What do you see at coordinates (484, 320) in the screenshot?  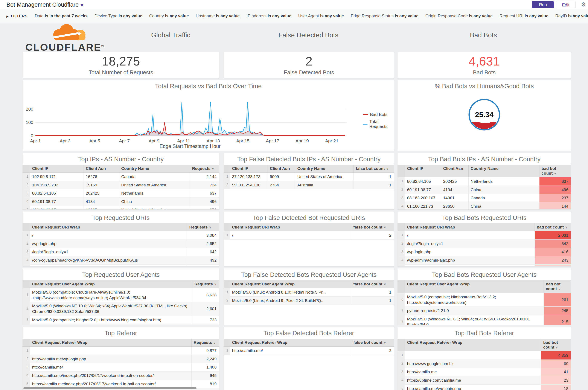 I see `table-row: 8Mozilla/5.0 (Windows NT 6.1; Win64; x64…` at bounding box center [484, 320].